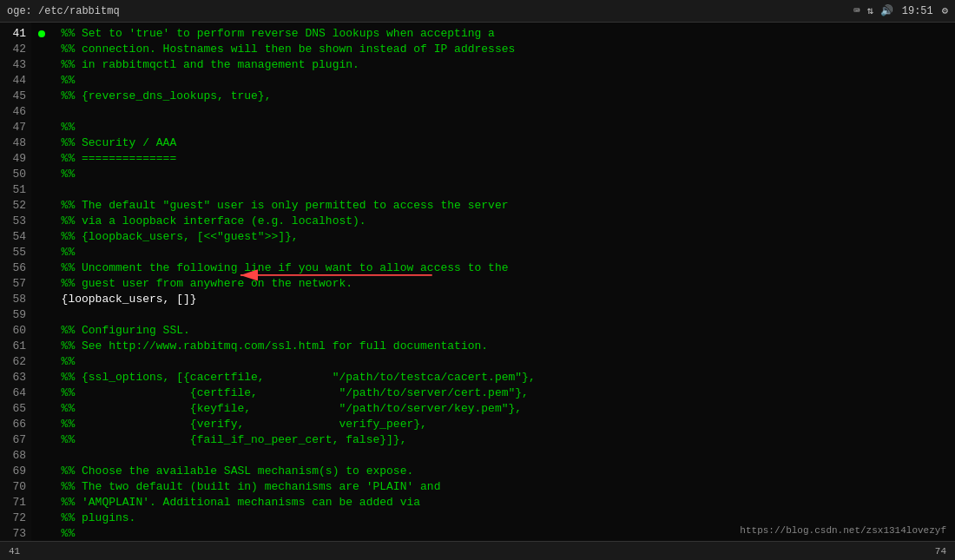 The width and height of the screenshot is (955, 560). Describe the element at coordinates (15, 471) in the screenshot. I see `line-number: 69` at that location.